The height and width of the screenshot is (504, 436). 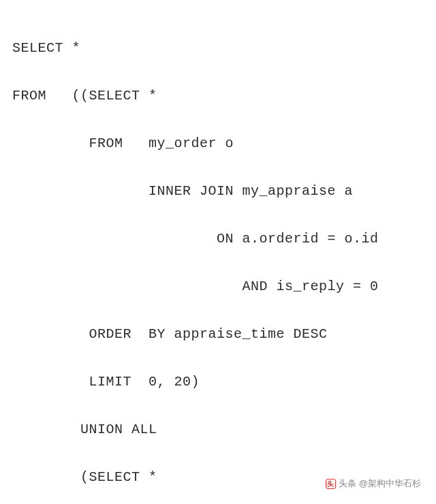 What do you see at coordinates (331, 484) in the screenshot?
I see `toutiao-icon: 头` at bounding box center [331, 484].